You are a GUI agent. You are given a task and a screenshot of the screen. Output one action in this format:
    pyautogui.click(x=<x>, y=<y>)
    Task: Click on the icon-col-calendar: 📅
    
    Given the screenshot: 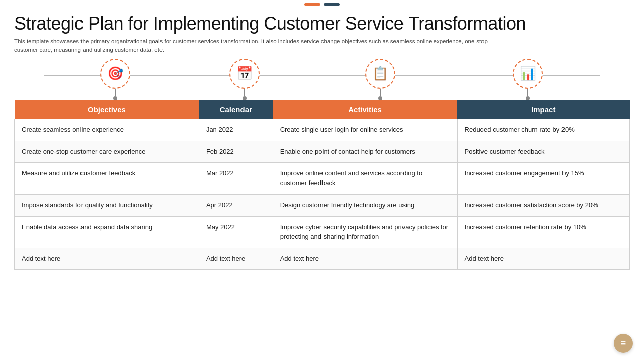 What is the action you would take?
    pyautogui.click(x=245, y=79)
    